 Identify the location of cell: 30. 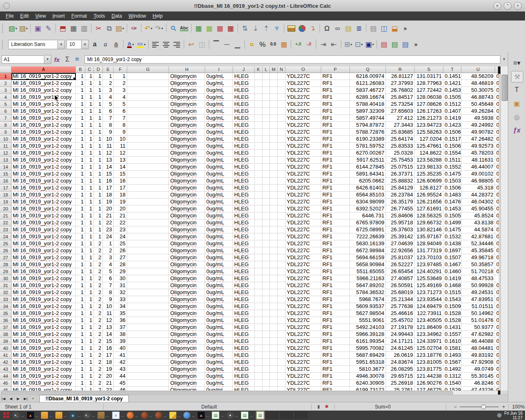
(121, 279).